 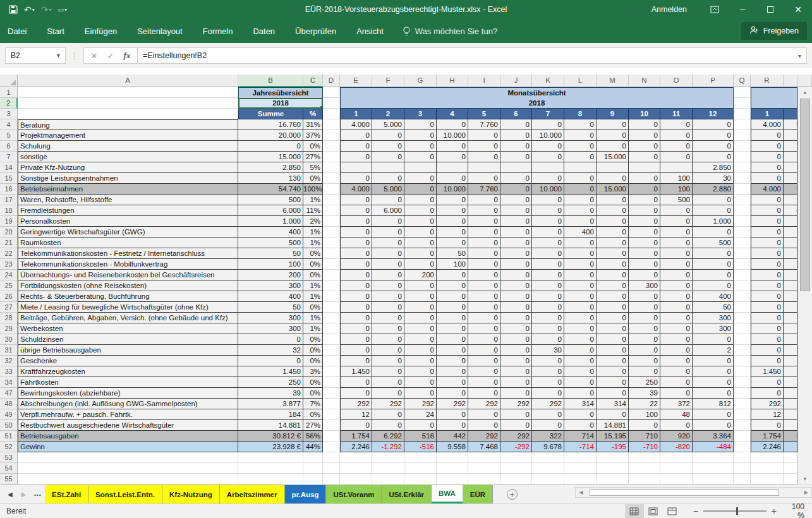 I want to click on month-value-cell: 2.850, so click(x=713, y=168).